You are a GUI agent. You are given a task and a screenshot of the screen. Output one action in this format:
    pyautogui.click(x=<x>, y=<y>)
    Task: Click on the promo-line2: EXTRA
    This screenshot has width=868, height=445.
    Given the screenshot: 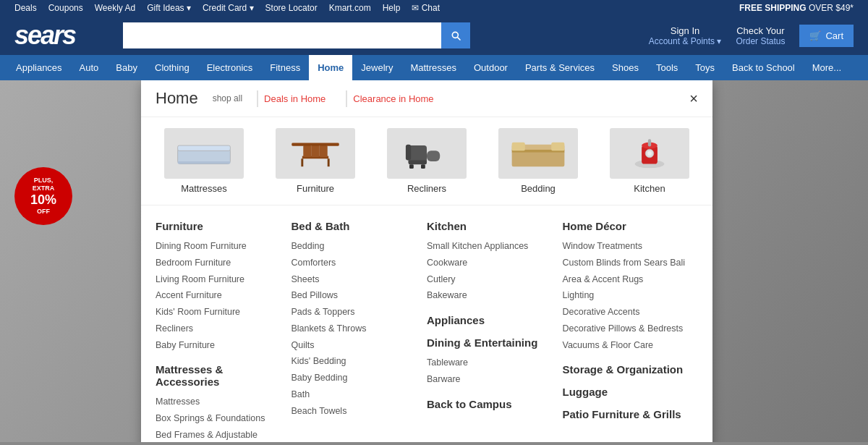 What is the action you would take?
    pyautogui.click(x=43, y=188)
    